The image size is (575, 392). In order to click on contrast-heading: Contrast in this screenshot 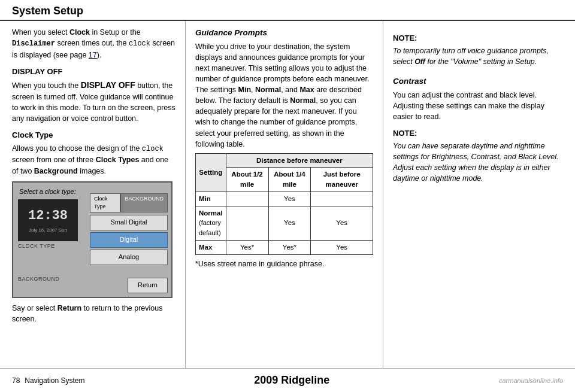, I will do `click(479, 81)`.